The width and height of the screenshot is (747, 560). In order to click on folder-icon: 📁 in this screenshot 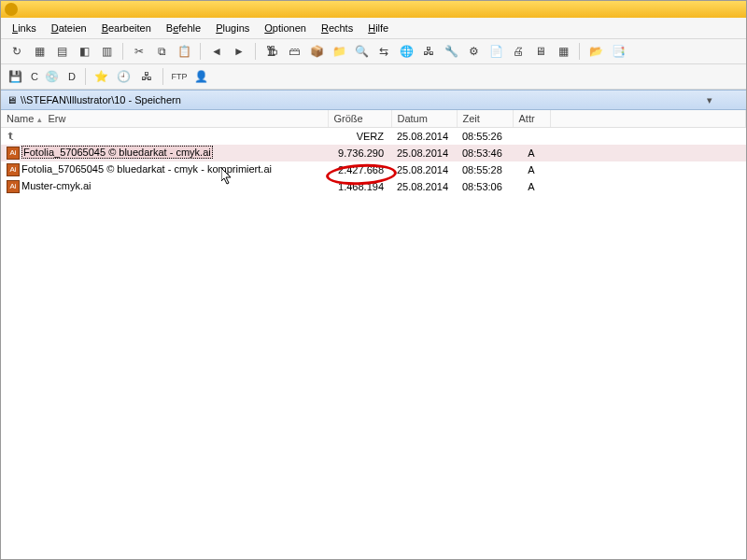, I will do `click(339, 51)`.